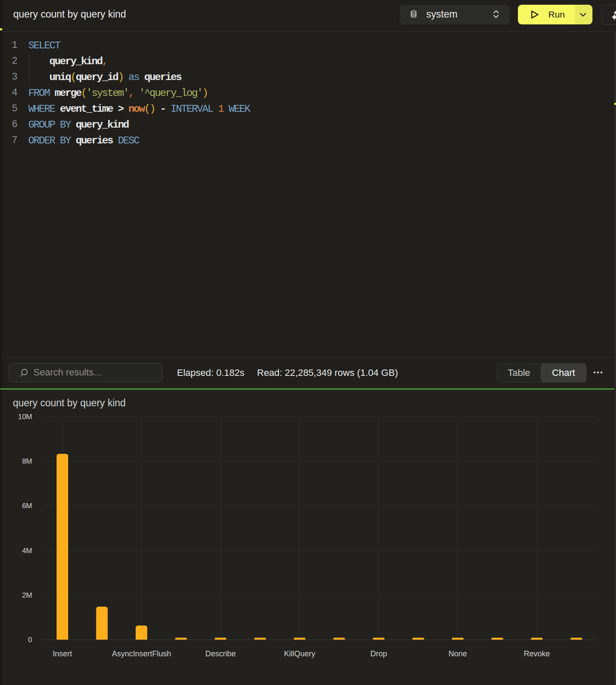  I want to click on svg-text: Revoke, so click(537, 654).